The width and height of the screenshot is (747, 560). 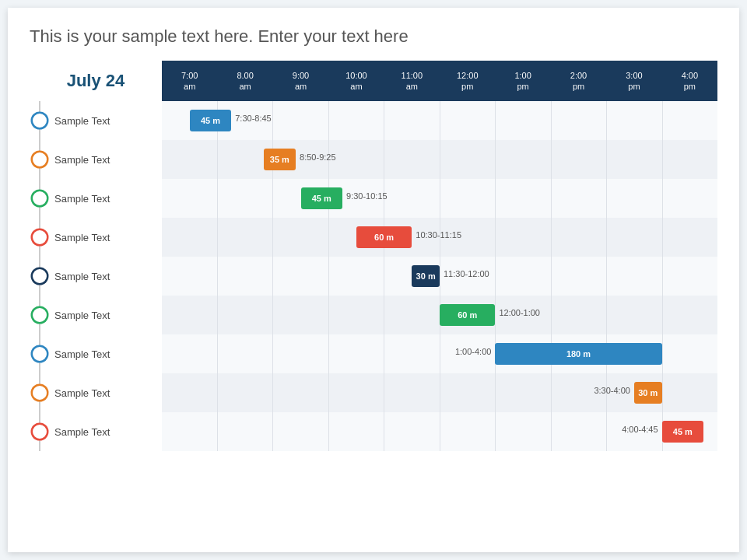 What do you see at coordinates (579, 81) in the screenshot?
I see `time-header-7: 2:00 pm` at bounding box center [579, 81].